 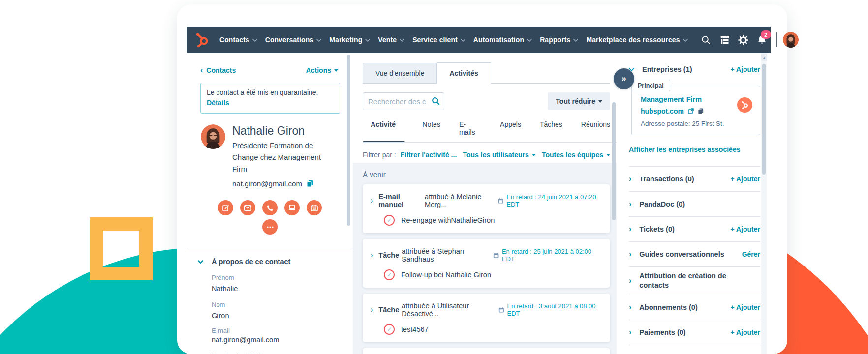 I want to click on scroll-up-arrow: ▲, so click(x=764, y=58).